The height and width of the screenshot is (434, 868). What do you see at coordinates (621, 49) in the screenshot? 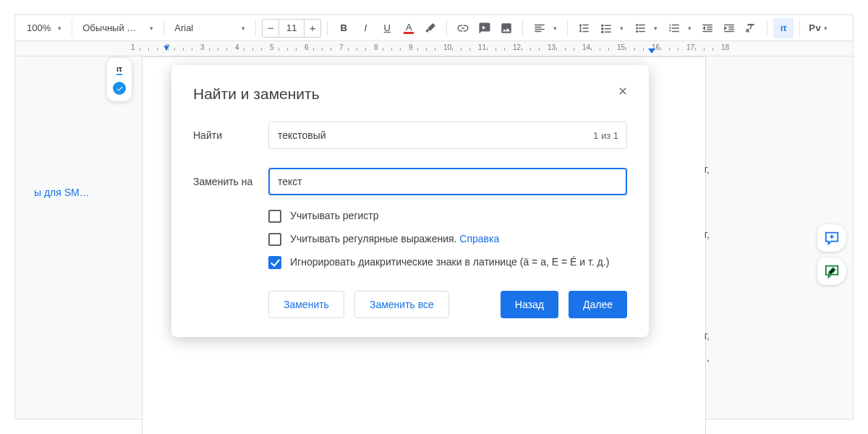
I see `ruler-tick: 15` at bounding box center [621, 49].